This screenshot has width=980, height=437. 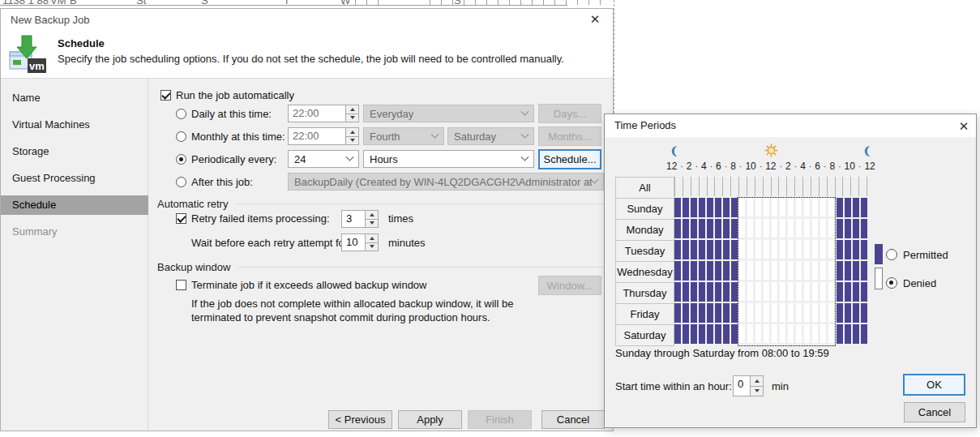 I want to click on day-row-label: Tuesday, so click(x=645, y=251).